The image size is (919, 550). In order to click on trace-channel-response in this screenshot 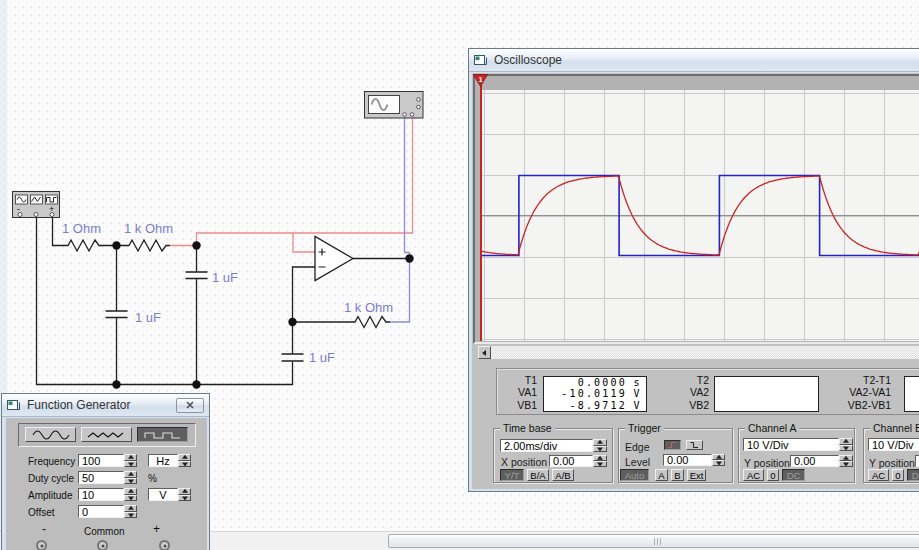, I will do `click(700, 216)`.